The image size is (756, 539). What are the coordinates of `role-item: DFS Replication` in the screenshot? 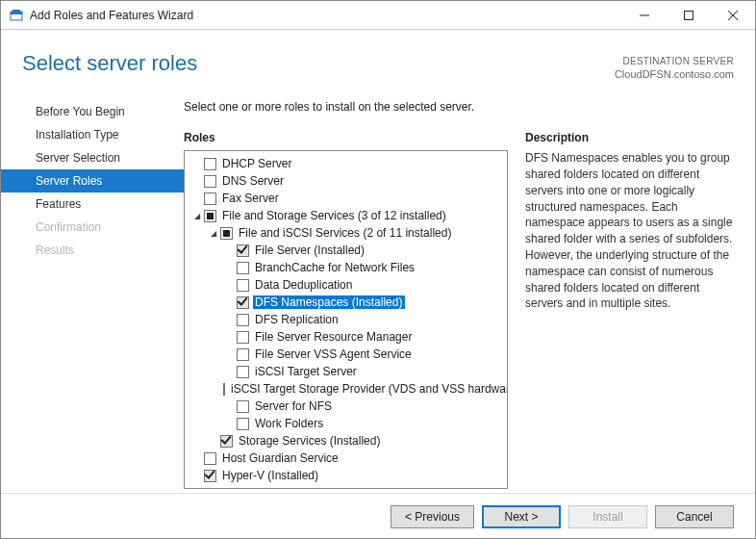 It's located at (346, 320).